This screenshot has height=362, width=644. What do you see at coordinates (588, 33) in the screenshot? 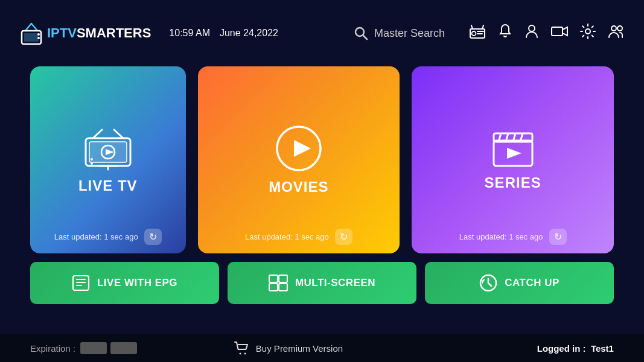
I see `settings-icon` at bounding box center [588, 33].